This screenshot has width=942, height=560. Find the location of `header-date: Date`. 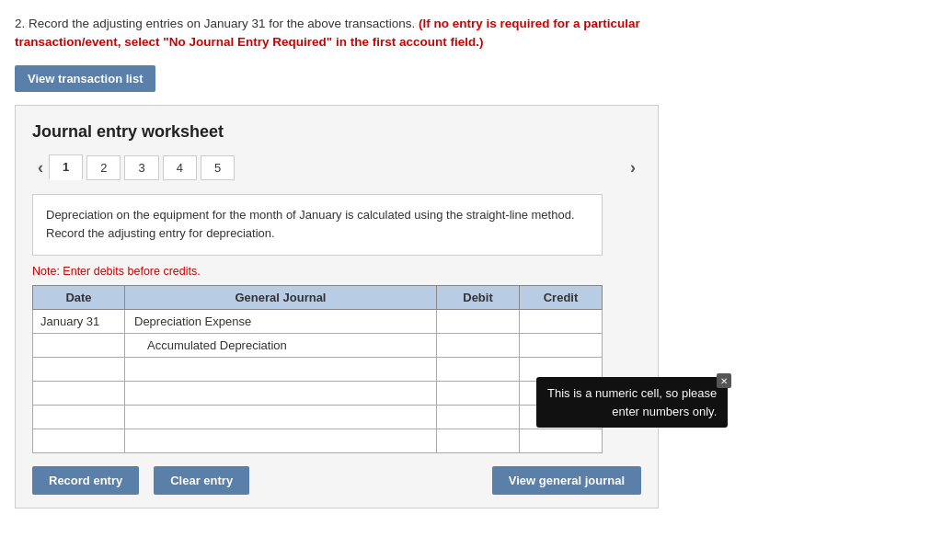

header-date: Date is located at coordinates (79, 298).